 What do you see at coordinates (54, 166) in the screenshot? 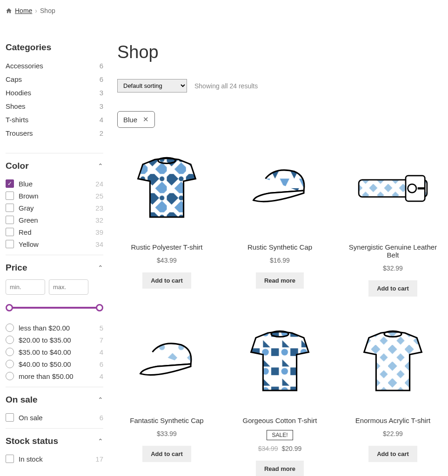
I see `color-filter-toggle: Color ⌃` at bounding box center [54, 166].